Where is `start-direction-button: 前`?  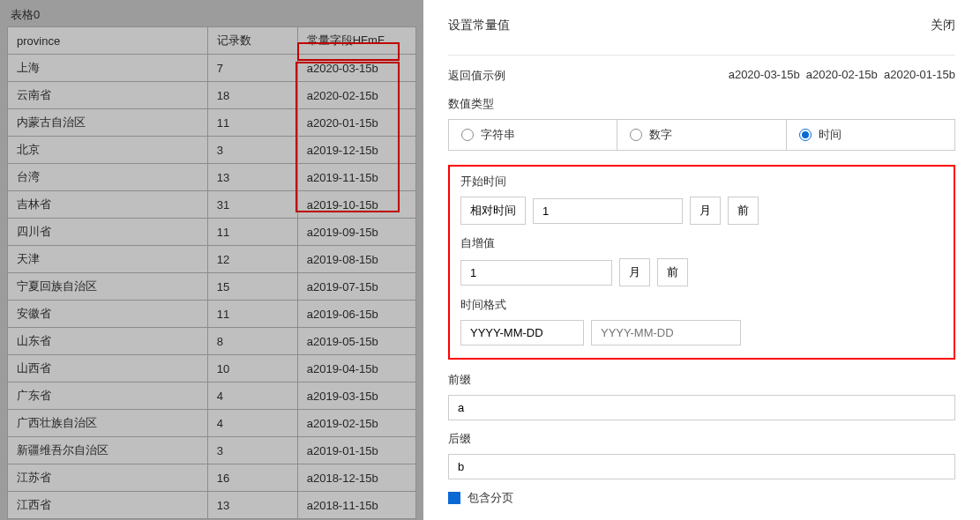
start-direction-button: 前 is located at coordinates (743, 211).